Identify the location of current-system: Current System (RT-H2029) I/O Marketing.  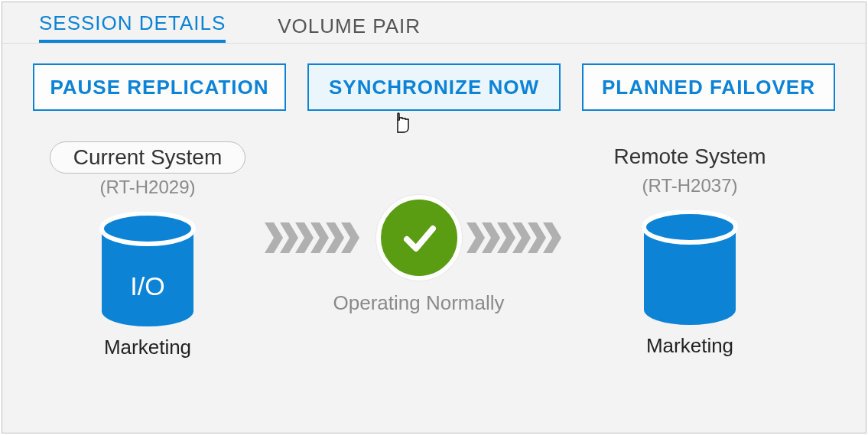
(148, 251).